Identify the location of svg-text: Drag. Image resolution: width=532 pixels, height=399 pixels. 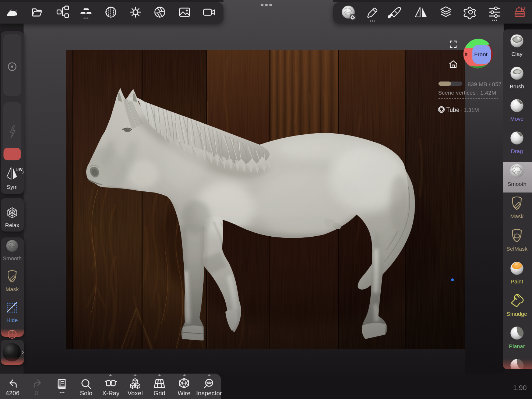
(517, 151).